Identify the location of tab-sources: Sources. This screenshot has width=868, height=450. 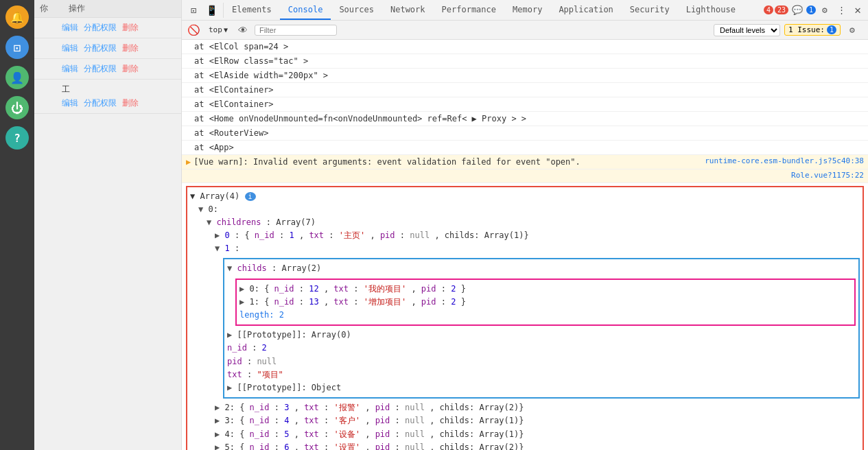
(357, 10).